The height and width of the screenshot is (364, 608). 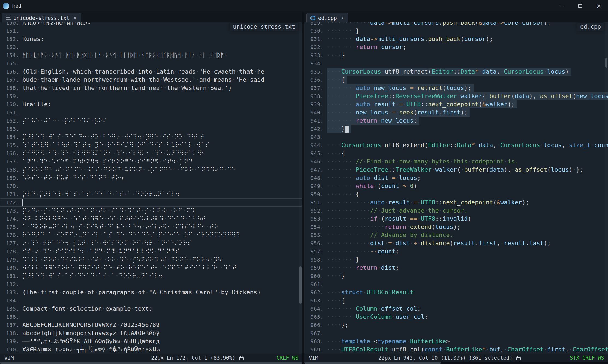 What do you see at coordinates (304, 6) in the screenshot?
I see `titlebar: fred ×` at bounding box center [304, 6].